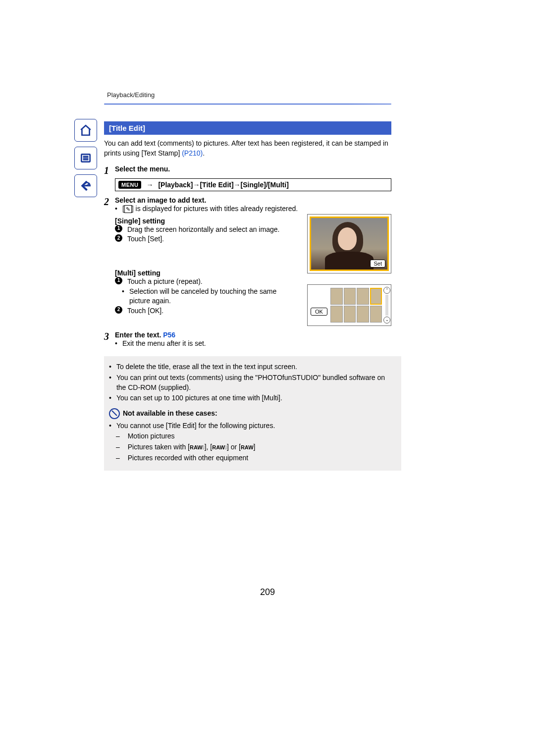  What do you see at coordinates (109, 202) in the screenshot?
I see `step-2-number: 2` at bounding box center [109, 202].